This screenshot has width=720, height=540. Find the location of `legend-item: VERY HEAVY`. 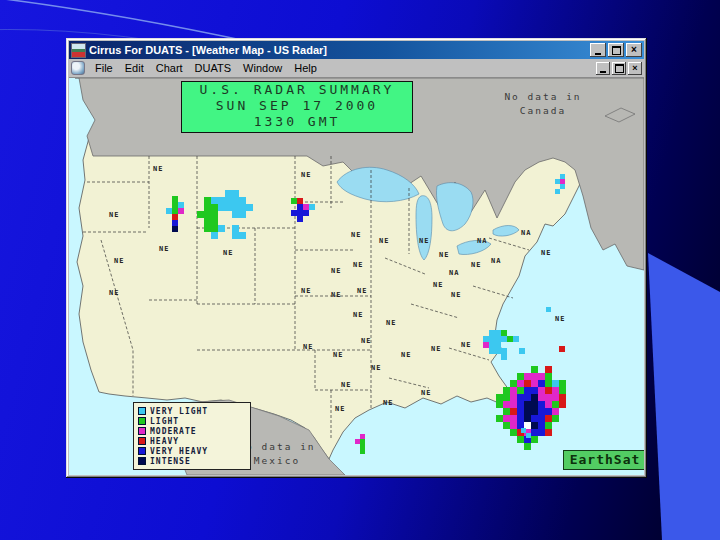

legend-item: VERY HEAVY is located at coordinates (192, 451).